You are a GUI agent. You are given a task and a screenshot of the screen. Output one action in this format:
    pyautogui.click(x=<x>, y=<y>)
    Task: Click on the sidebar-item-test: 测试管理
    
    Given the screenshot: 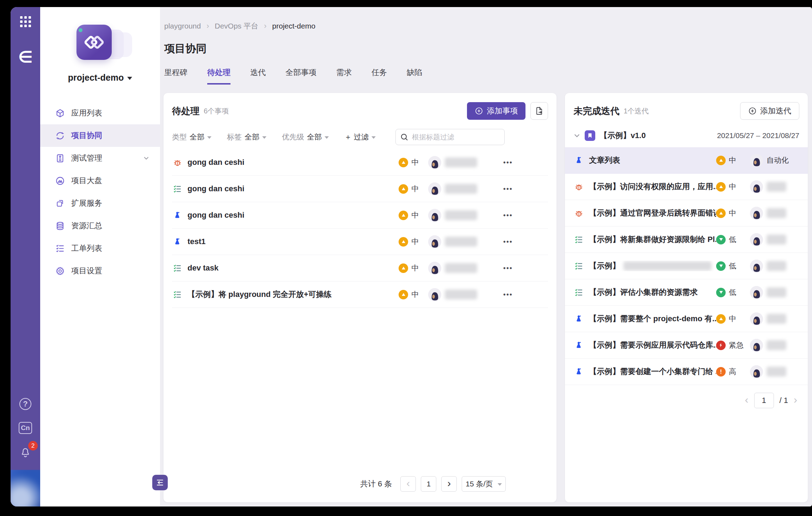 What is the action you would take?
    pyautogui.click(x=100, y=158)
    